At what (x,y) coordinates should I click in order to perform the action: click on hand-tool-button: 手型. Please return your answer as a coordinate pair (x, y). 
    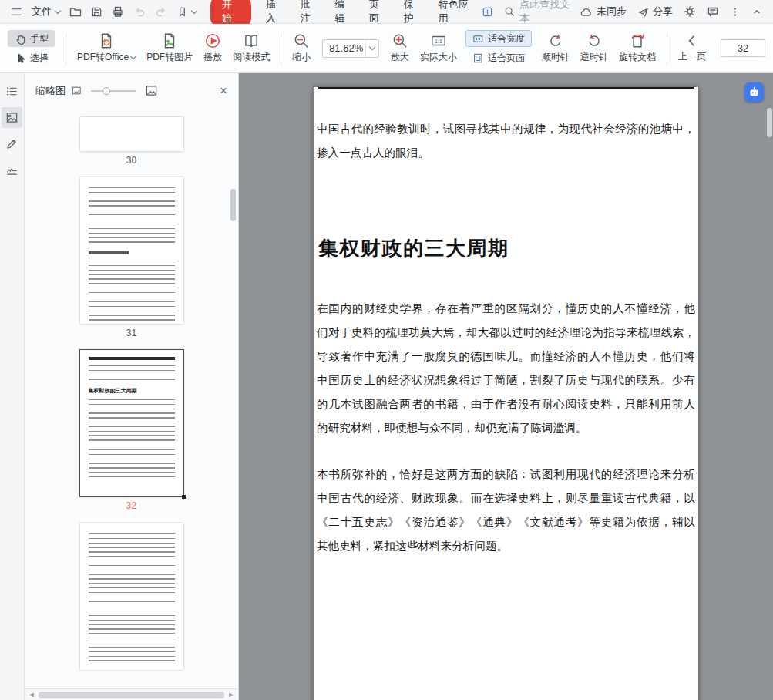
    Looking at the image, I should click on (32, 39).